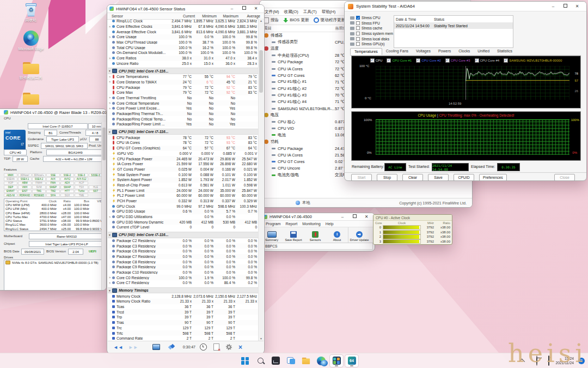  I want to click on tab-voltages: Voltages, so click(424, 51).